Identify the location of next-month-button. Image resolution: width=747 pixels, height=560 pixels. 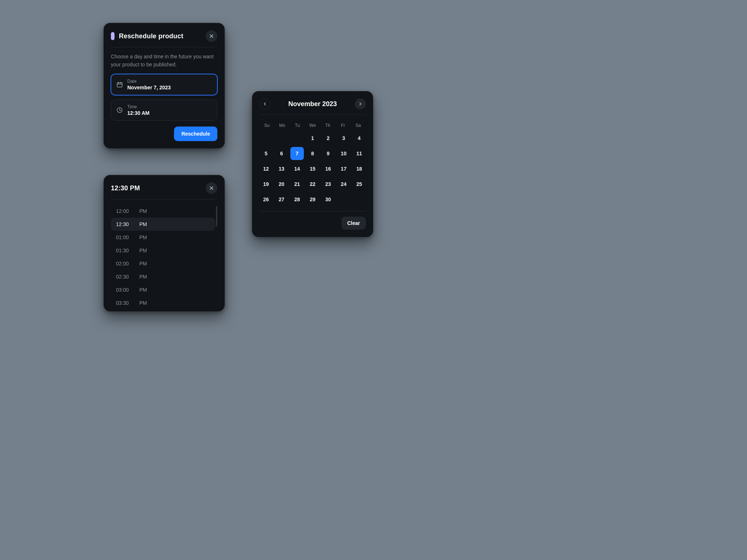
(360, 104).